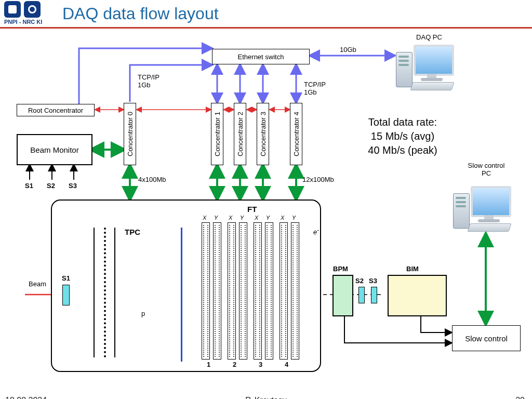 The image size is (532, 399). I want to click on ft-number: 2, so click(235, 365).